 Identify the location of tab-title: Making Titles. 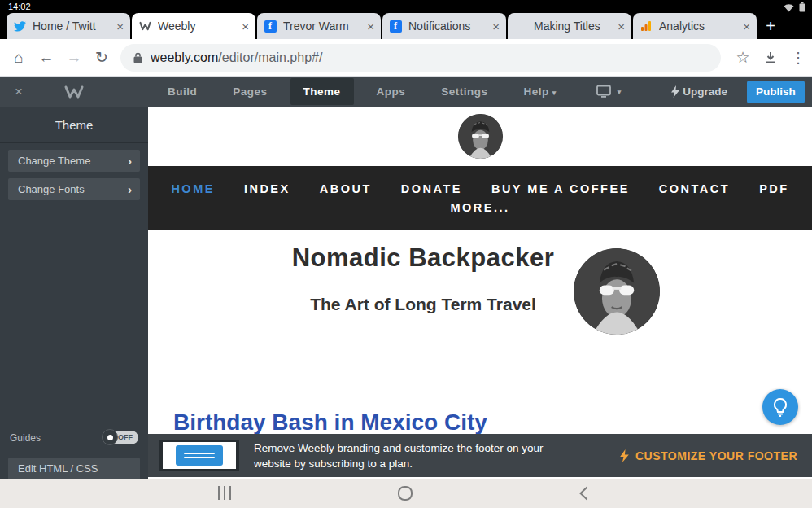
(573, 26).